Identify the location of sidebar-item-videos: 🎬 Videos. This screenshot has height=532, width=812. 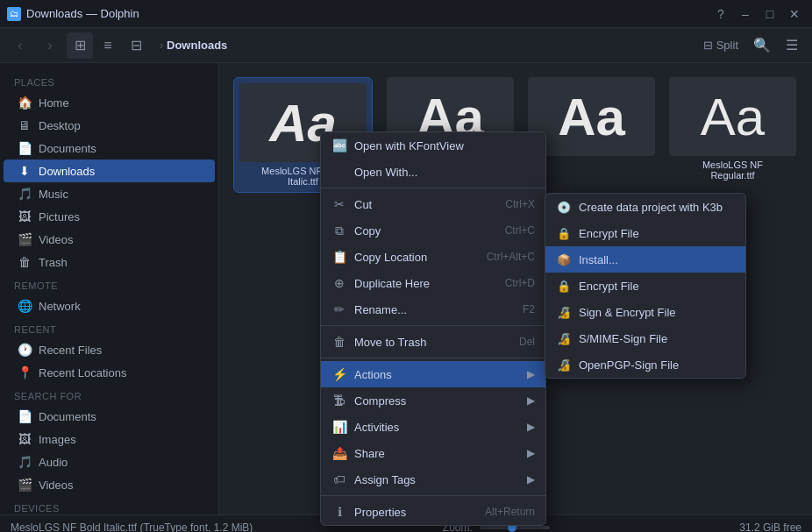
(109, 239).